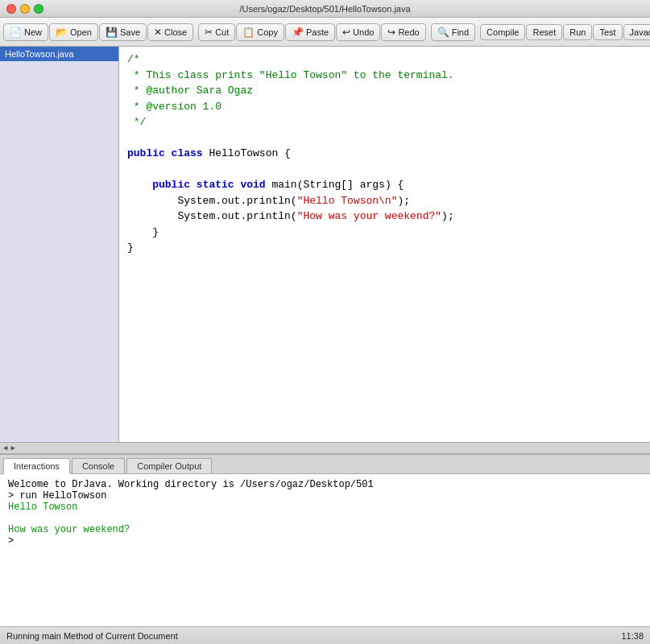 The height and width of the screenshot is (644, 650). Describe the element at coordinates (325, 32) in the screenshot. I see `toolbar: 📄 New 📂 Open 💾 Save ✕ Close ✂ Cut 📋 Copy…` at that location.